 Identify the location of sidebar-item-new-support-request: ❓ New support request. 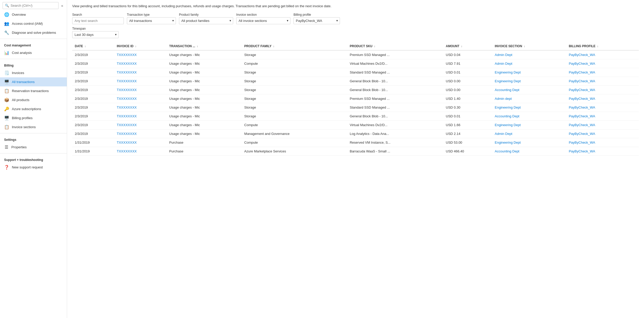
(34, 167).